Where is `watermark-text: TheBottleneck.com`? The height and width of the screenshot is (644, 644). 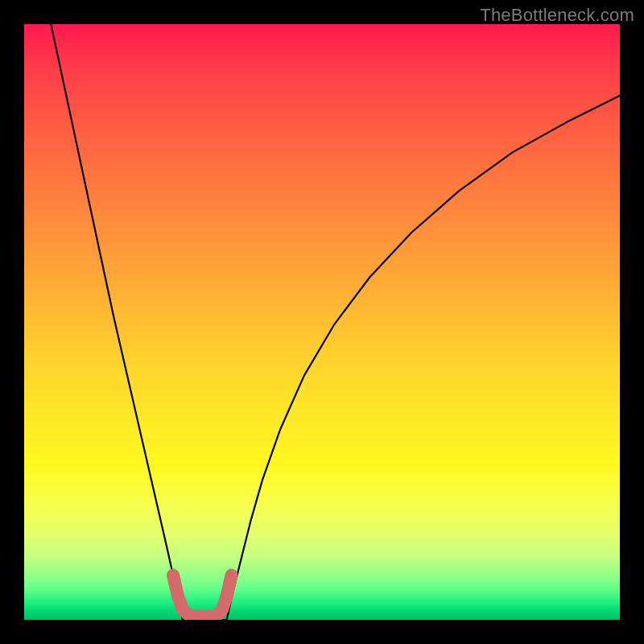
watermark-text: TheBottleneck.com is located at coordinates (557, 15).